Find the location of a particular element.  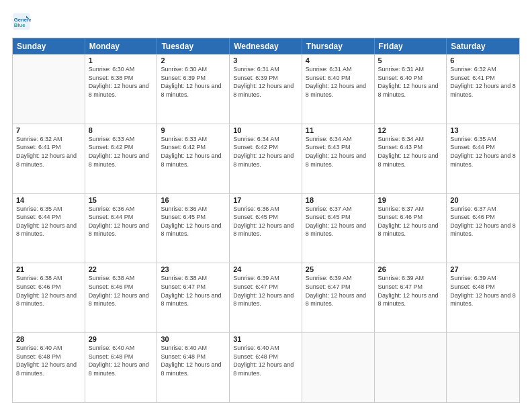

calendar-cell: 9Sunrise: 6:33 AMSunset: 6:42 PMDaylight… is located at coordinates (193, 158).